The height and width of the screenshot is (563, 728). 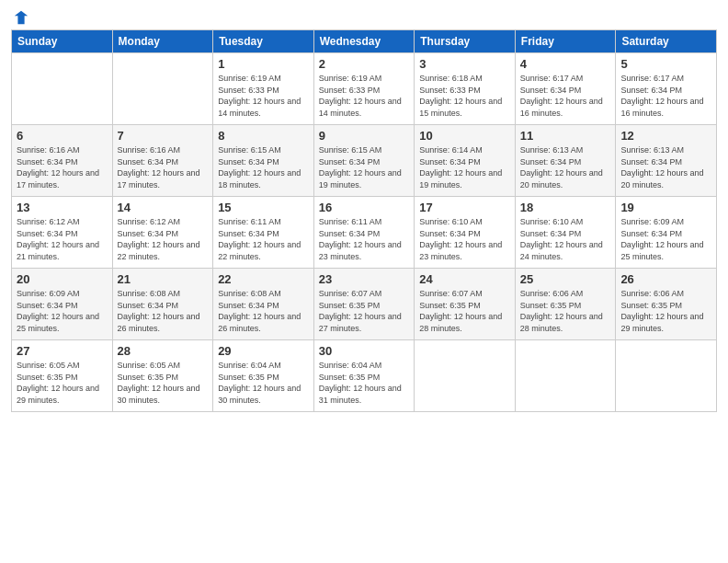 What do you see at coordinates (263, 64) in the screenshot?
I see `day-number: 1` at bounding box center [263, 64].